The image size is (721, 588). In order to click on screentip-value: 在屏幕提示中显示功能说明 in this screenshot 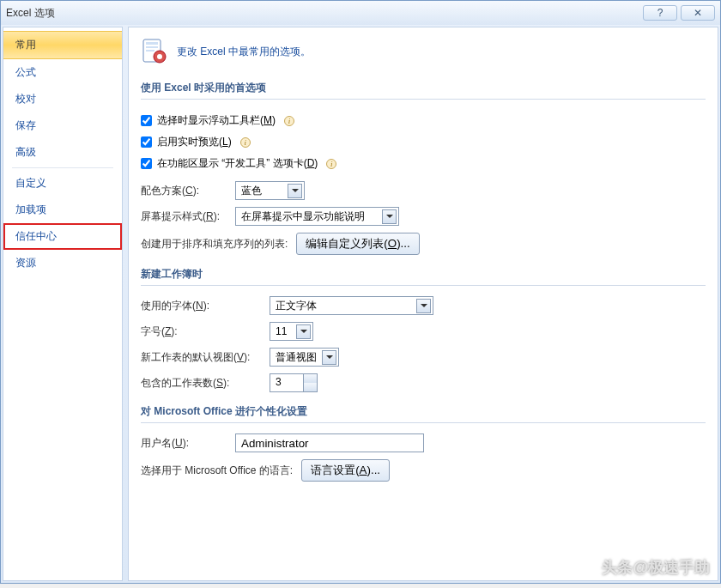, I will do `click(310, 216)`.